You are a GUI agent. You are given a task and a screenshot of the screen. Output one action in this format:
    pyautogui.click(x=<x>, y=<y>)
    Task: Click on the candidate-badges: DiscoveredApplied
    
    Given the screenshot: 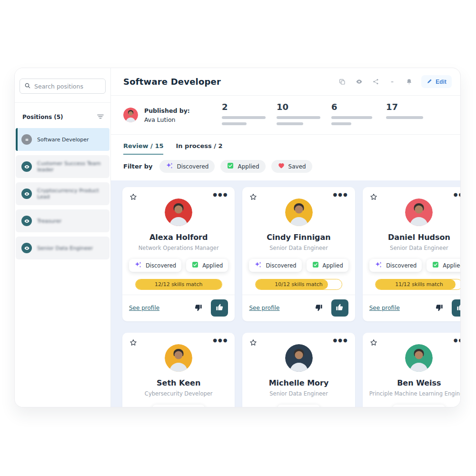 What is the action you would take?
    pyautogui.click(x=415, y=266)
    